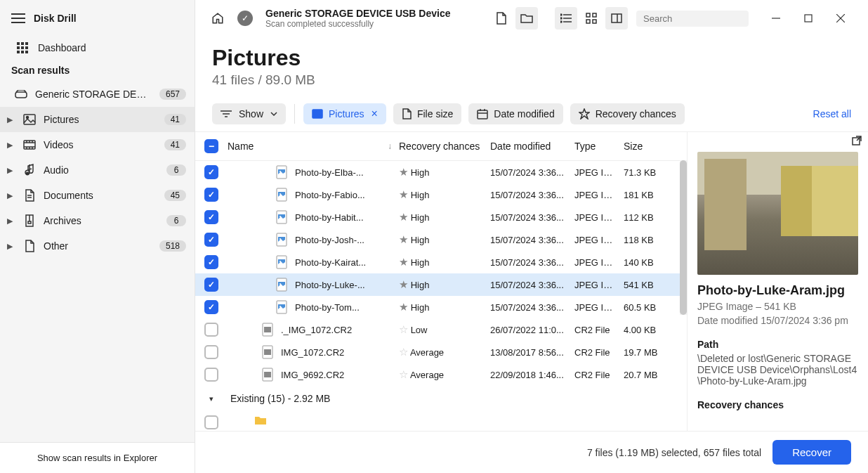  Describe the element at coordinates (441, 172) in the screenshot. I see `table-row: Photo-by-Elba-... ★ High 15/07/2024 3:36…` at that location.